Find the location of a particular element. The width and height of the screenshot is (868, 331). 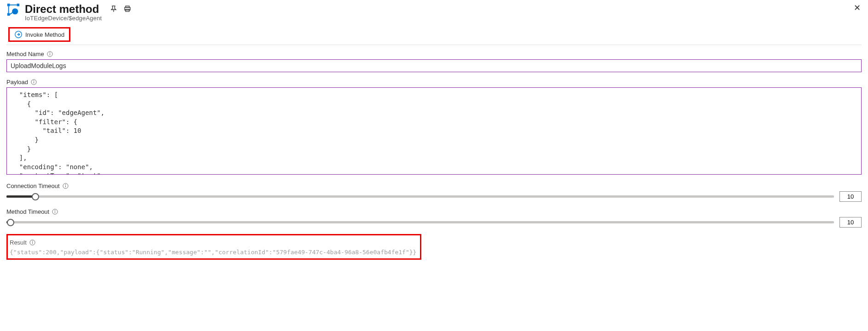

page-header: Direct method IoTEdgeDevice/$edgeAgent ✕ is located at coordinates (434, 12).